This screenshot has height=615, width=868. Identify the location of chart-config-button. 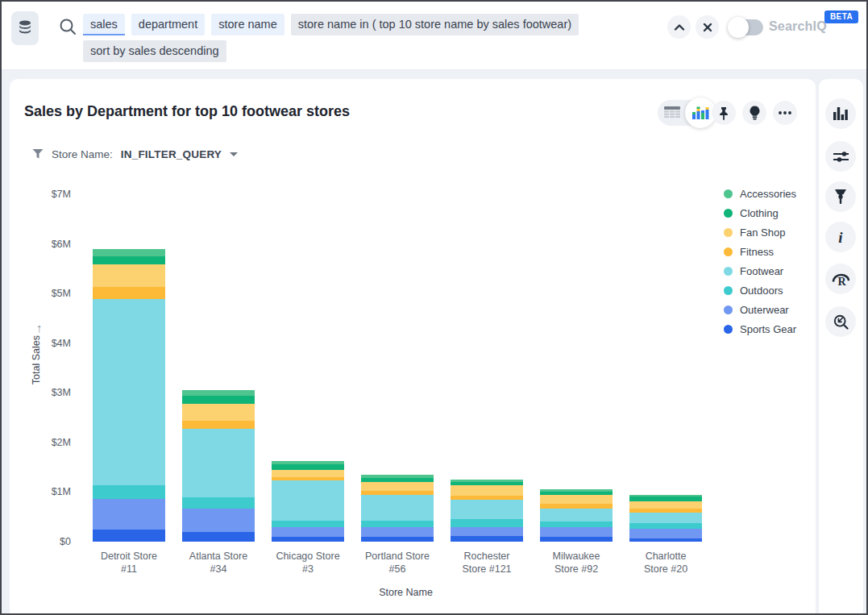
(841, 156).